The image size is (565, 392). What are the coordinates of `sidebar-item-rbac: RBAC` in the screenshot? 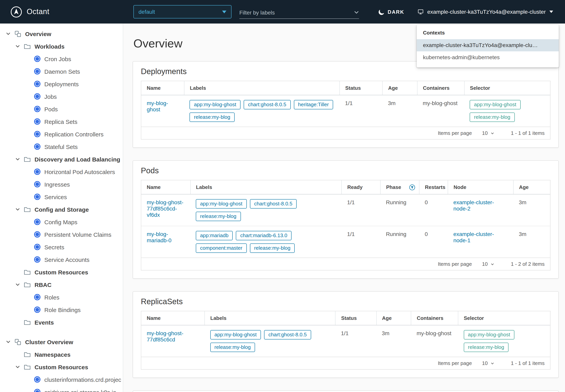 It's located at (61, 284).